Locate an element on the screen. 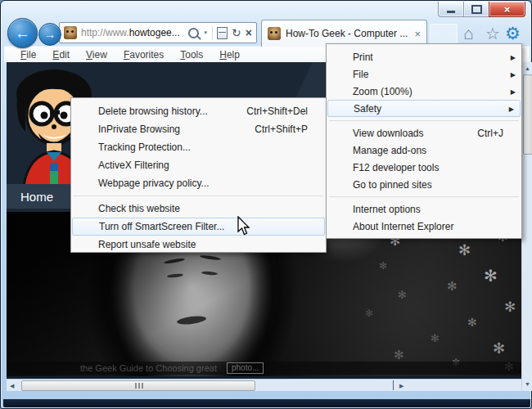  menu-item-label: InPrivate Browsing is located at coordinates (139, 129).